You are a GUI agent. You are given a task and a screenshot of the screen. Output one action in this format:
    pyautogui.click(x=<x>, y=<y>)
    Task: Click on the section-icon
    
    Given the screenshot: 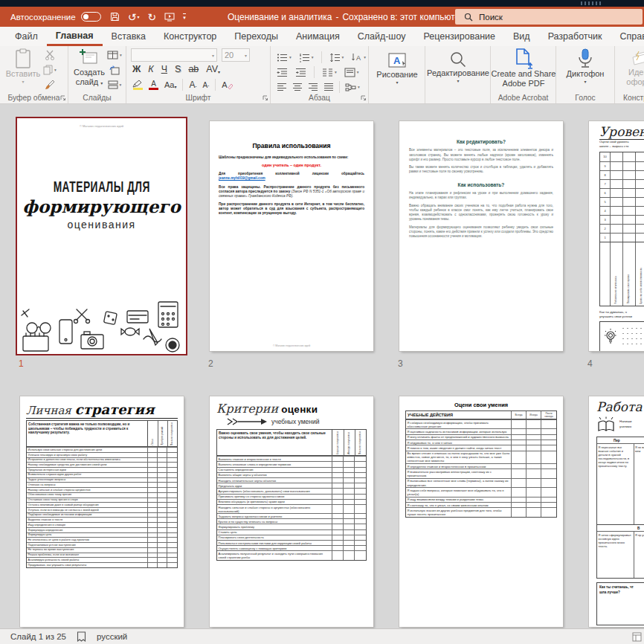 What is the action you would take?
    pyautogui.click(x=113, y=85)
    